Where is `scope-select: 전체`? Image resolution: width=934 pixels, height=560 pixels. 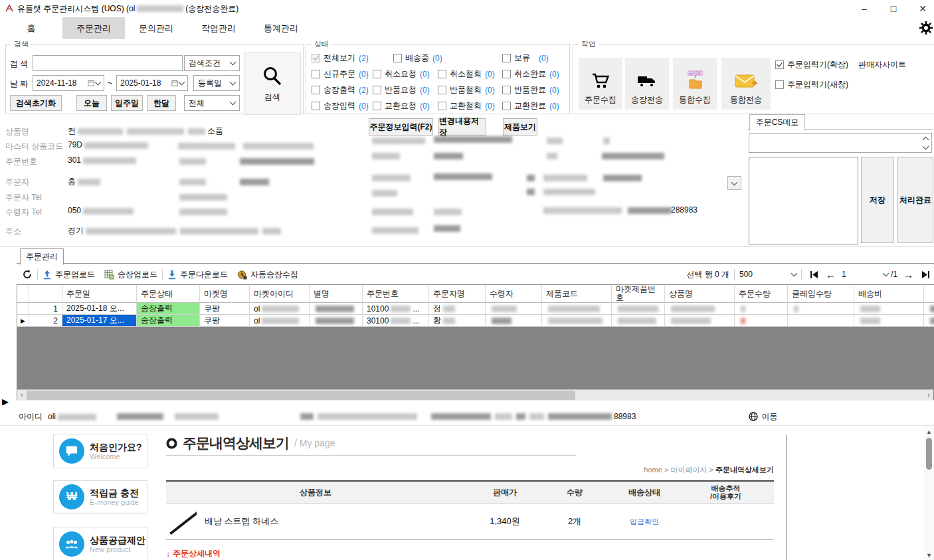 scope-select: 전체 is located at coordinates (212, 103).